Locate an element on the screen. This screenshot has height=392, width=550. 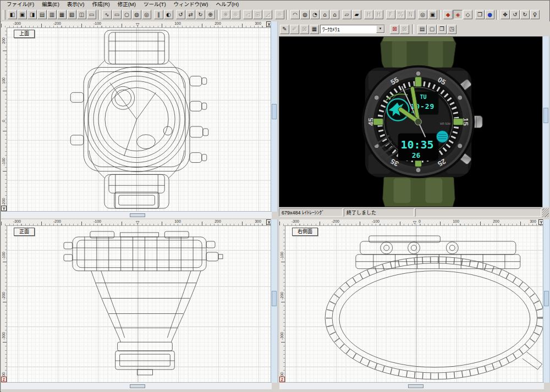
script-window-icon: ▭ is located at coordinates (91, 14).